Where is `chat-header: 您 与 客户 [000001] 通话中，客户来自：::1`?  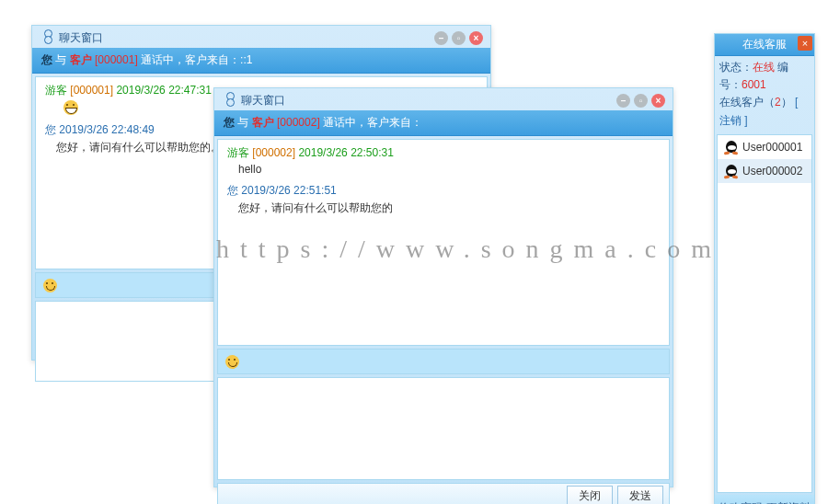
chat-header: 您 与 客户 [000001] 通话中，客户来自：::1 is located at coordinates (261, 61).